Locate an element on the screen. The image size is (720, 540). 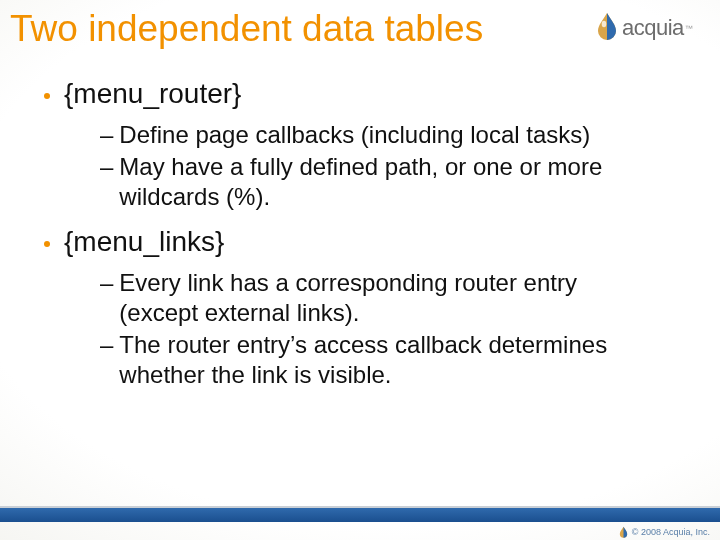
sub-text: Every link has a corresponding router en… is located at coordinates (390, 298).